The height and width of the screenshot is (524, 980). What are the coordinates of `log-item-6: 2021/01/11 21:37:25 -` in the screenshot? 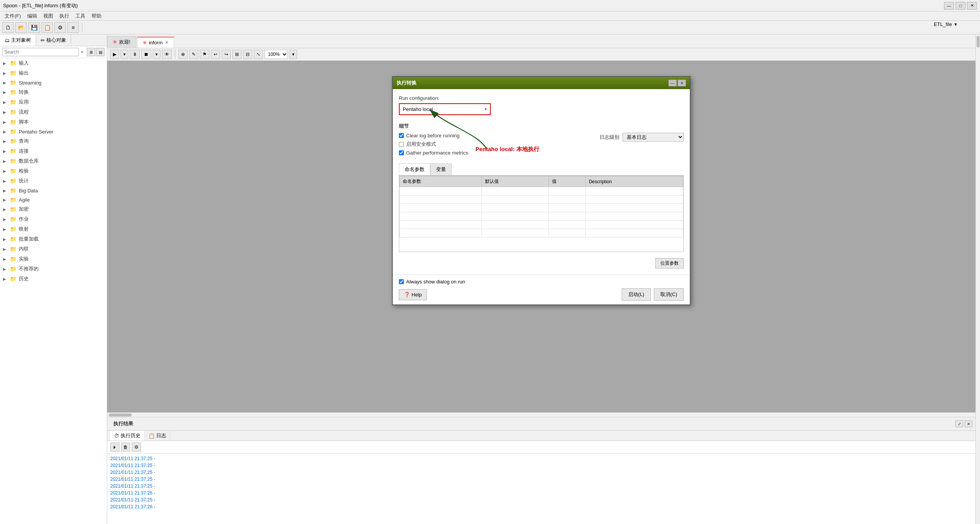 It's located at (541, 493).